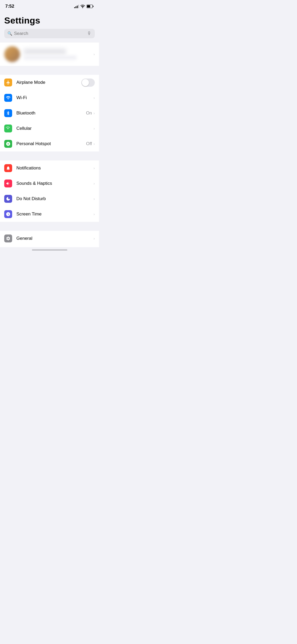  Describe the element at coordinates (50, 21) in the screenshot. I see `page-title: Settings` at that location.